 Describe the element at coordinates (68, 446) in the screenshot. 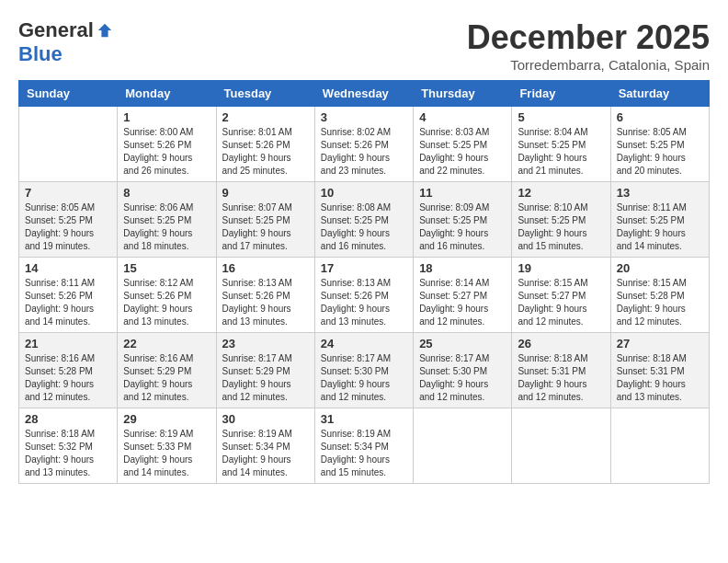

I see `calendar-cell: 28Sunrise: 8:18 AMSunset: 5:32 PMDayligh…` at that location.